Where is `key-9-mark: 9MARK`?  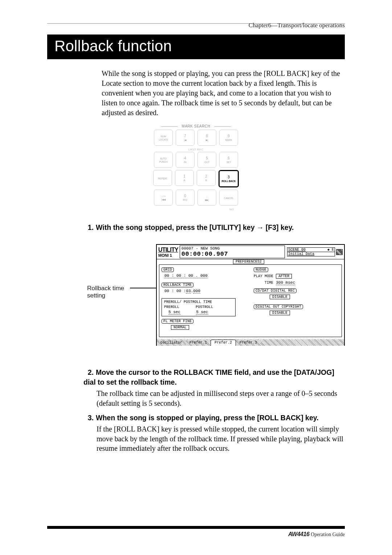
key-9-mark: 9MARK is located at coordinates (229, 138).